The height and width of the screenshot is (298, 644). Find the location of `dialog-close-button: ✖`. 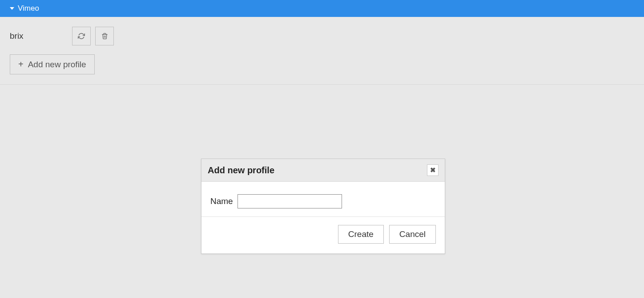

dialog-close-button: ✖ is located at coordinates (433, 170).